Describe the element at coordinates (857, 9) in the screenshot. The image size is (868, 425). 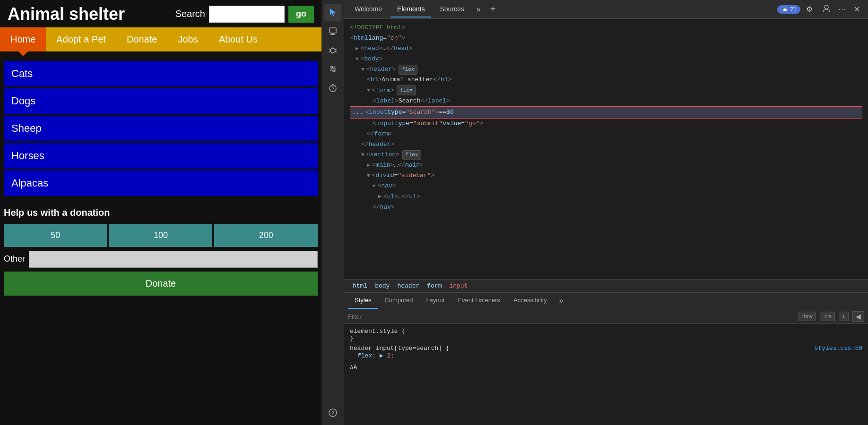
I see `close-devtools-button: ✕` at that location.